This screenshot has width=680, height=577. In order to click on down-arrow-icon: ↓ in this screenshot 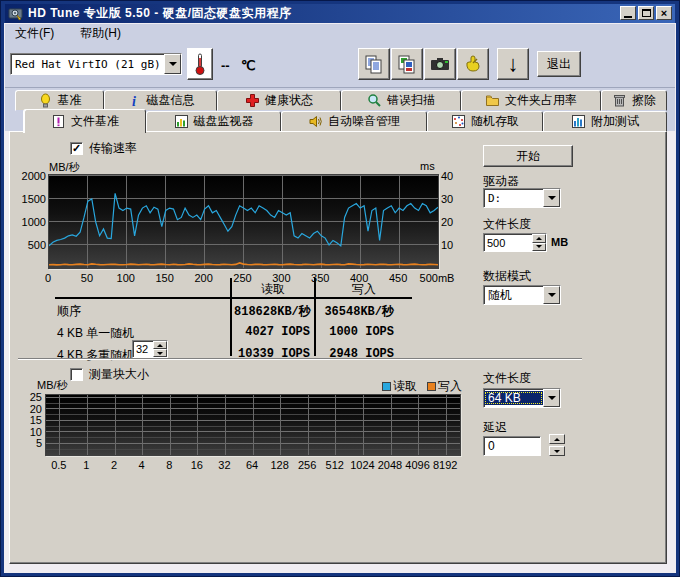, I will do `click(514, 64)`.